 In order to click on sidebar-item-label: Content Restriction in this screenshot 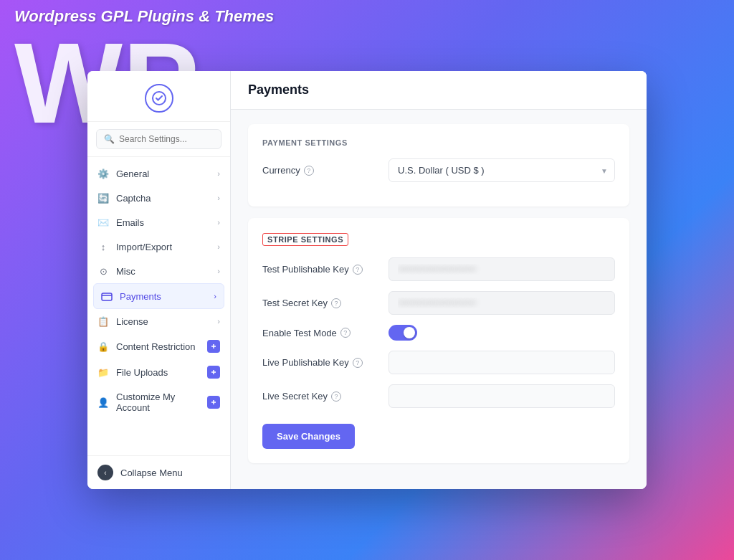, I will do `click(158, 347)`.